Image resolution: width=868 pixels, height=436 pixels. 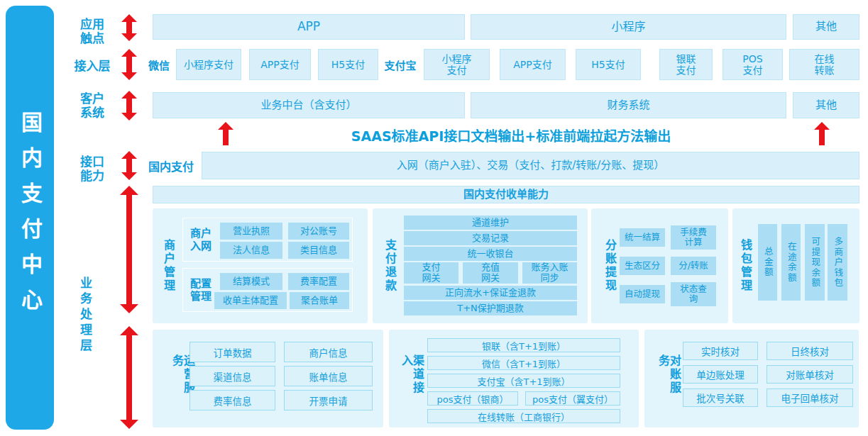 What do you see at coordinates (201, 290) in the screenshot?
I see `merchant-config-label: 配置管理` at bounding box center [201, 290].